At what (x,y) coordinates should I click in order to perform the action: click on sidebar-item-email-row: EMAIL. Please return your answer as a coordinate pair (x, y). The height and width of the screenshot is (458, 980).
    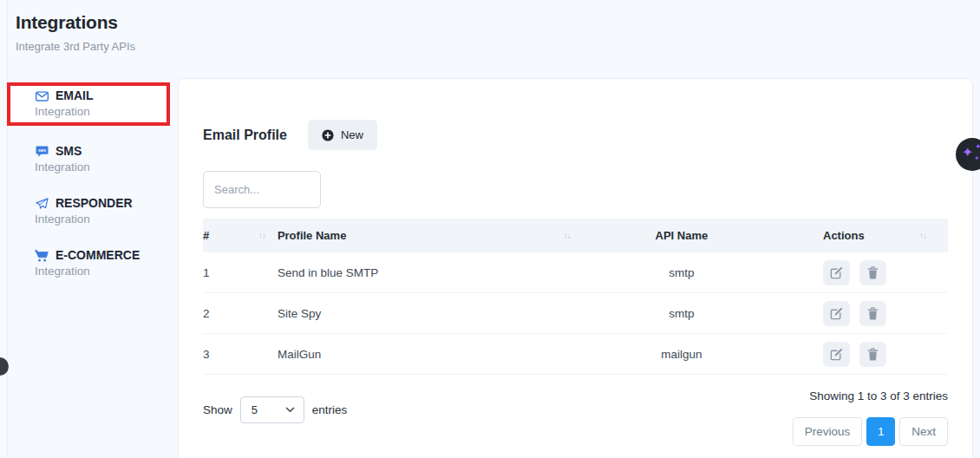
    Looking at the image, I should click on (101, 95).